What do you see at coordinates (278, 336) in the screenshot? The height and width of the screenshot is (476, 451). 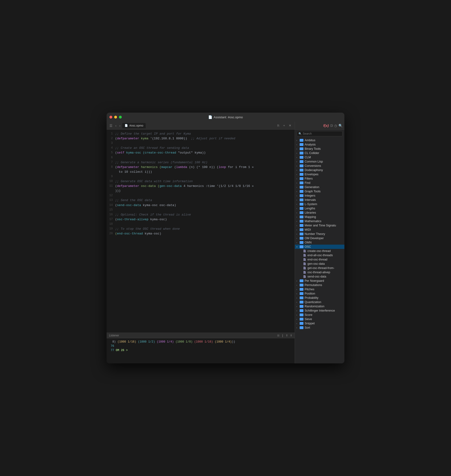 I see `listener-clear-icon: ⊠` at bounding box center [278, 336].